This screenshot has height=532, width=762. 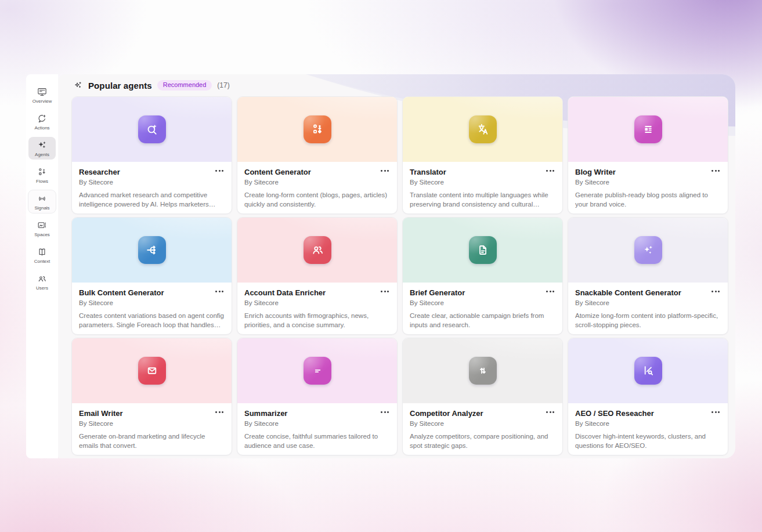 What do you see at coordinates (152, 200) in the screenshot?
I see `card-description: Advanced market research and competitive…` at bounding box center [152, 200].